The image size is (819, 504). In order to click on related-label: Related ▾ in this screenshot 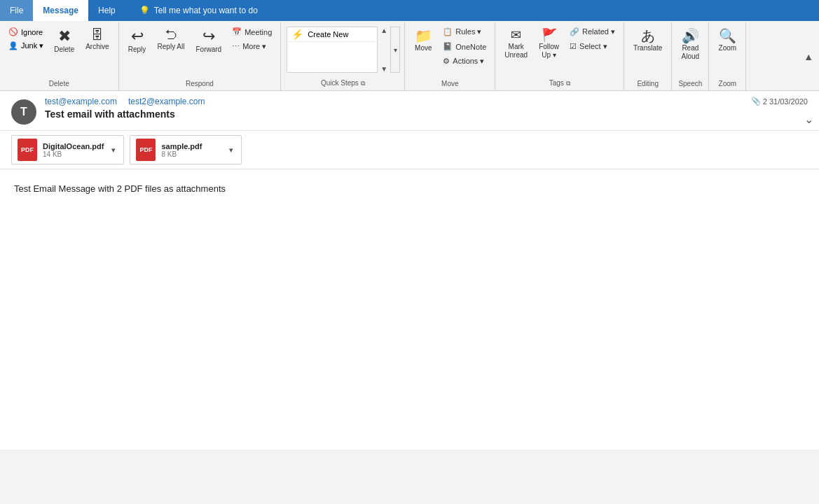, I will do `click(598, 32)`.